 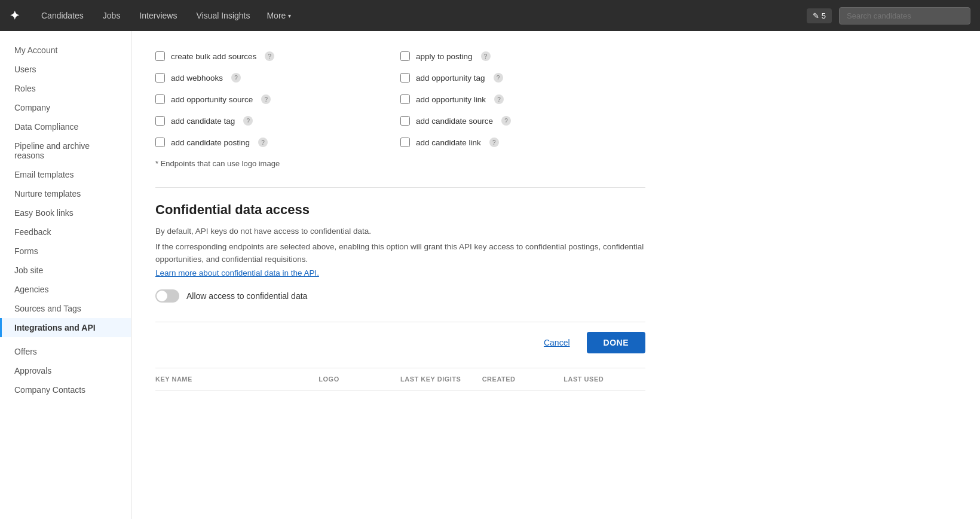 What do you see at coordinates (66, 232) in the screenshot?
I see `sidebar-item-feedback: Feedback` at bounding box center [66, 232].